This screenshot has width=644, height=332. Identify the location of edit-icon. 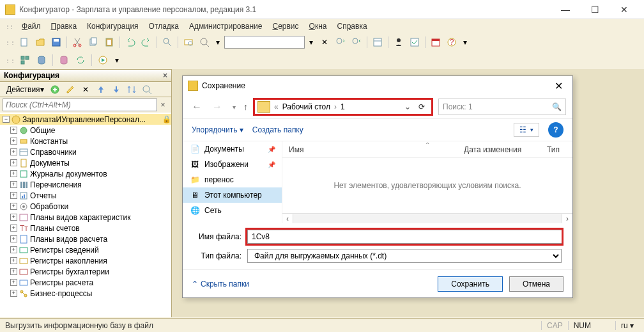
(70, 90).